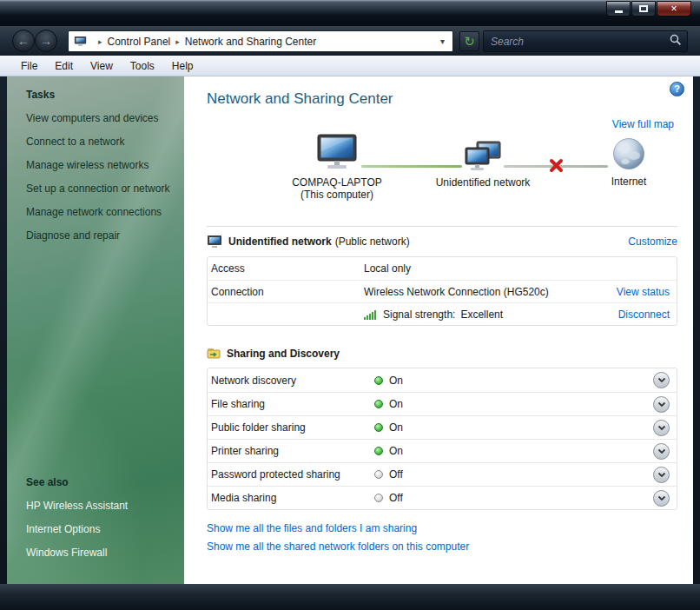  Describe the element at coordinates (337, 182) in the screenshot. I see `map-computer-name: COMPAQ-LAPTOP` at that location.